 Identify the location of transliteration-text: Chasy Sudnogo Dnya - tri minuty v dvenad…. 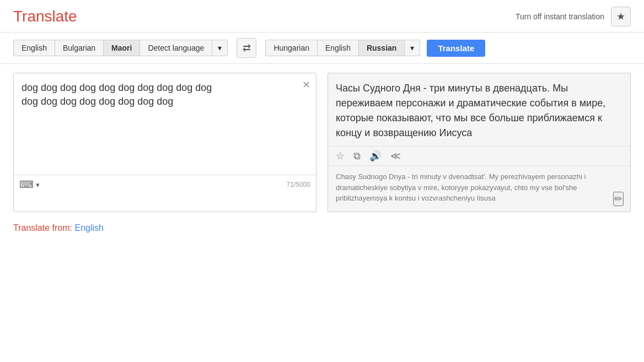
(479, 188).